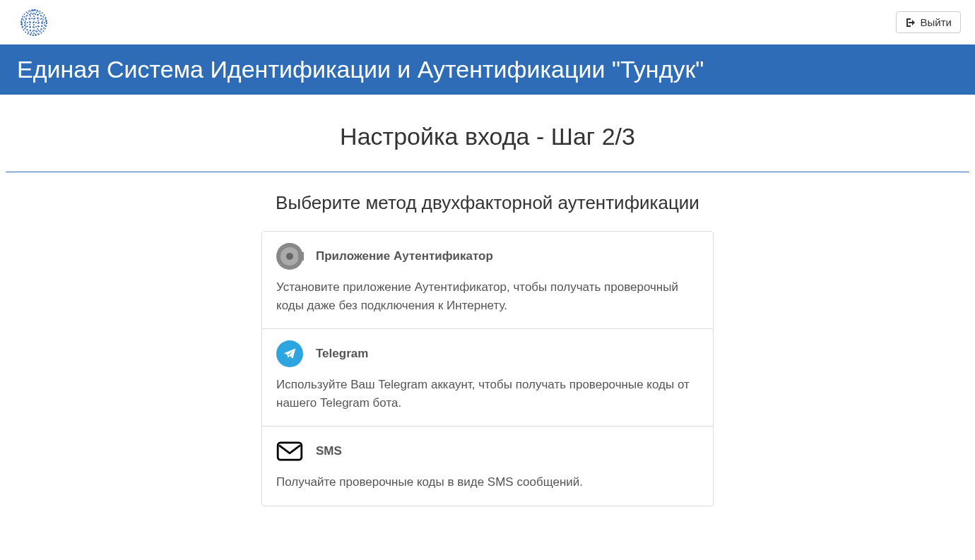  Describe the element at coordinates (488, 203) in the screenshot. I see `subtitle: Выберите метод двухфакторной аутентифика…` at that location.